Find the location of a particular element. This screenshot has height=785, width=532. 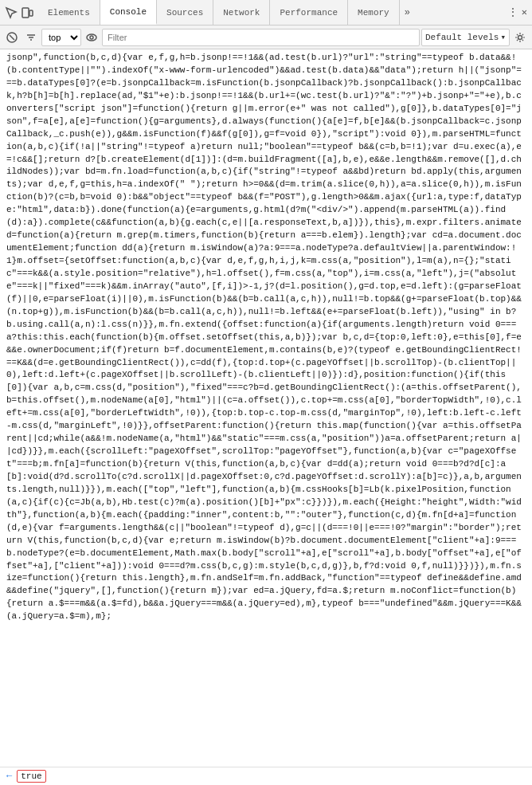

tab-performance: Performance is located at coordinates (309, 13).